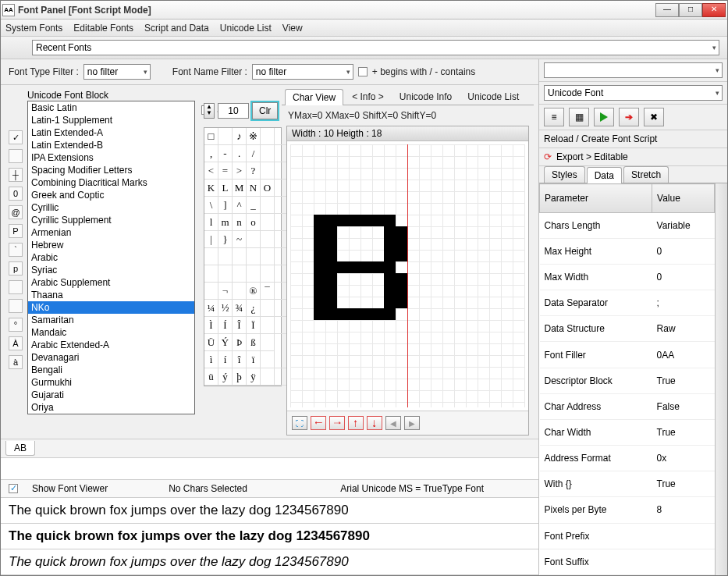 The height and width of the screenshot is (576, 728). What do you see at coordinates (268, 291) in the screenshot?
I see `char-cell: ¯` at bounding box center [268, 291].